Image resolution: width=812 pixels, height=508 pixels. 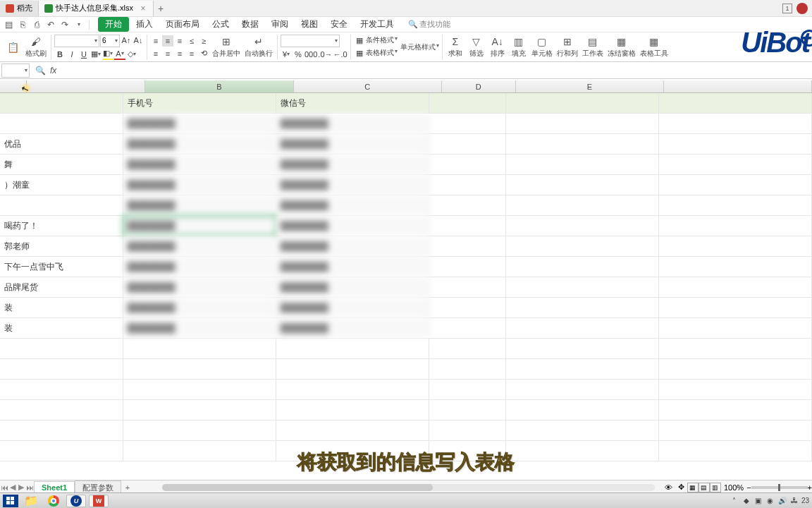 What do you see at coordinates (54, 71) in the screenshot?
I see `fx-icon: fx` at bounding box center [54, 71].